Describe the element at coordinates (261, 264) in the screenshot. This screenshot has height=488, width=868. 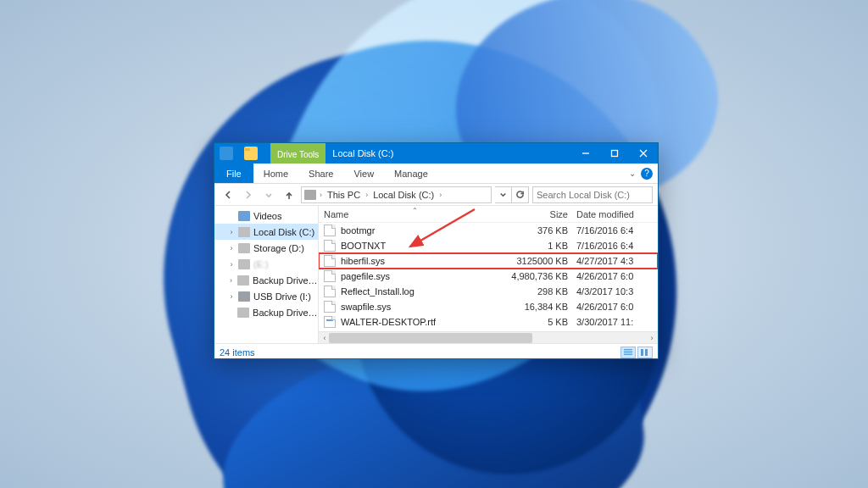
I see `nav-item-label: (E:)` at that location.